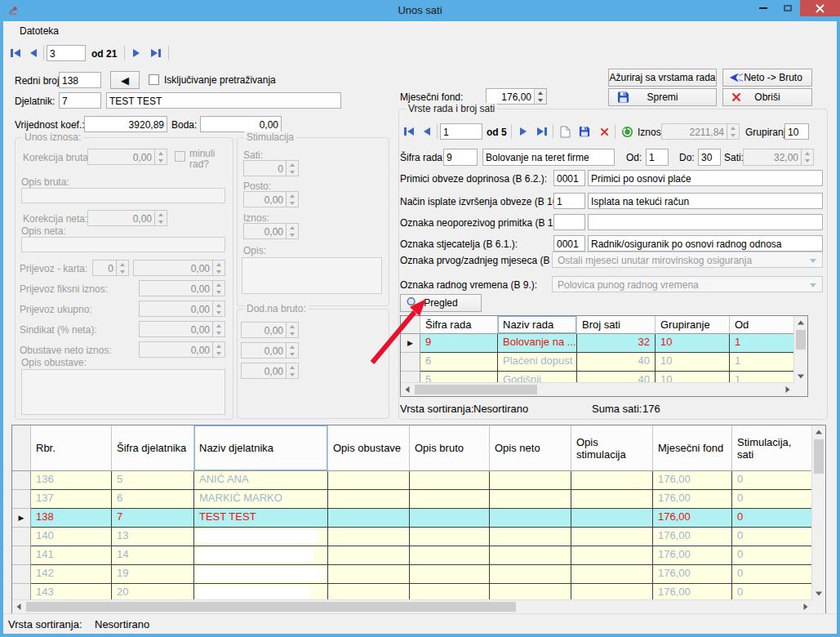  Describe the element at coordinates (736, 78) in the screenshot. I see `pointer-icon` at that location.